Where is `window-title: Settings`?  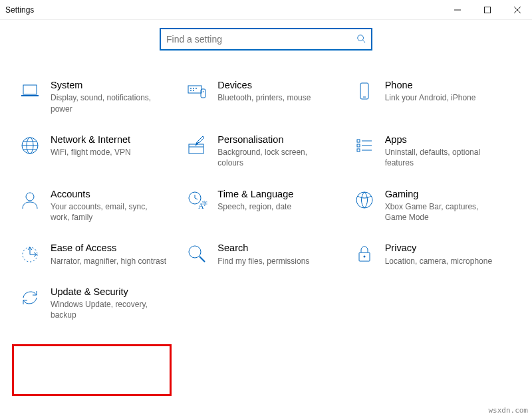
window-title: Settings is located at coordinates (20, 10).